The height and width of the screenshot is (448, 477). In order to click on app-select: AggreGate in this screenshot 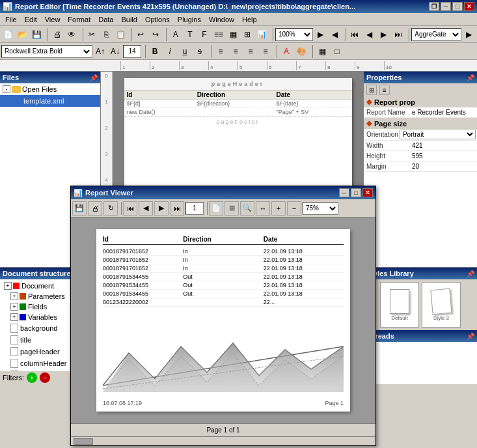, I will do `click(436, 35)`.